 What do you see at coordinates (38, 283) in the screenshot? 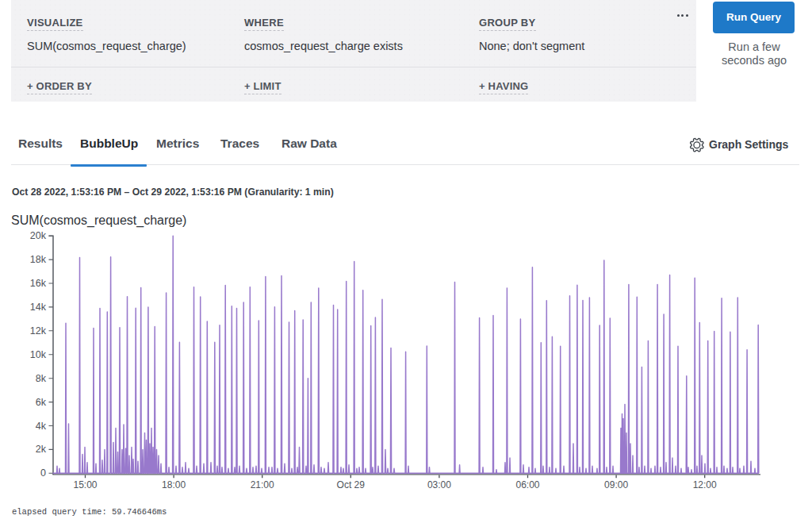
I see `svg-text: 16k` at bounding box center [38, 283].